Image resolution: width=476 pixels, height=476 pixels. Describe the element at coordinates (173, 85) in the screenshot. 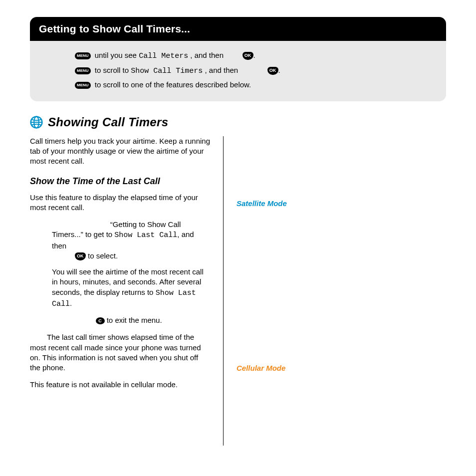

I see `step-3-text: to scroll to one of the features describ…` at that location.